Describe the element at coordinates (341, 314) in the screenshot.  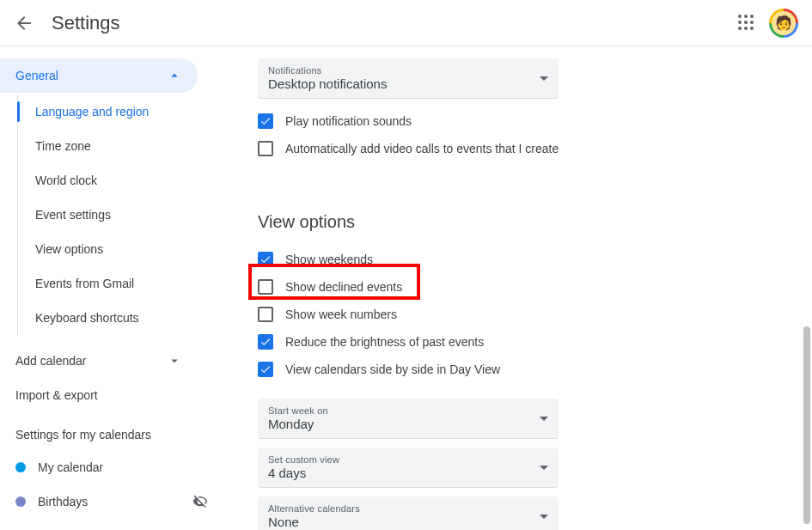
I see `checkbox-label: Show week numbers` at that location.